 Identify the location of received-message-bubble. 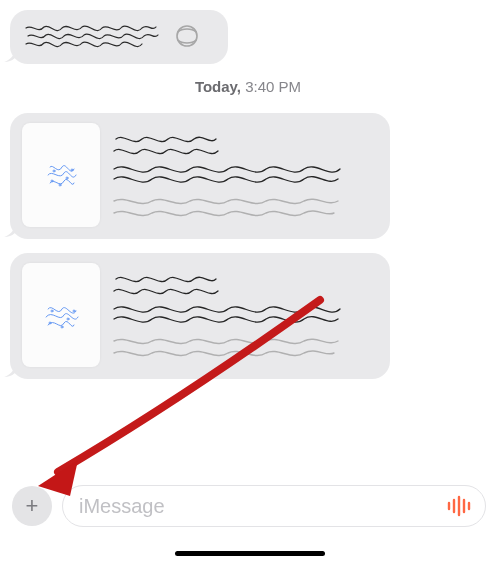
(119, 37).